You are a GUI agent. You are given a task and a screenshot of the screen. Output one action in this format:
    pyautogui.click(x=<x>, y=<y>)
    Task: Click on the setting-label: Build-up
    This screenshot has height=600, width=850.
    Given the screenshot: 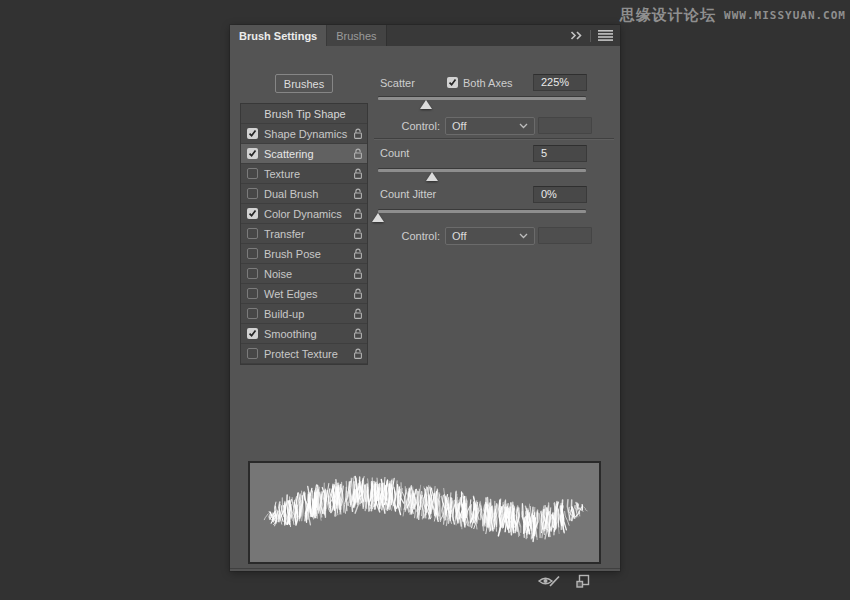 What is the action you would take?
    pyautogui.click(x=284, y=314)
    